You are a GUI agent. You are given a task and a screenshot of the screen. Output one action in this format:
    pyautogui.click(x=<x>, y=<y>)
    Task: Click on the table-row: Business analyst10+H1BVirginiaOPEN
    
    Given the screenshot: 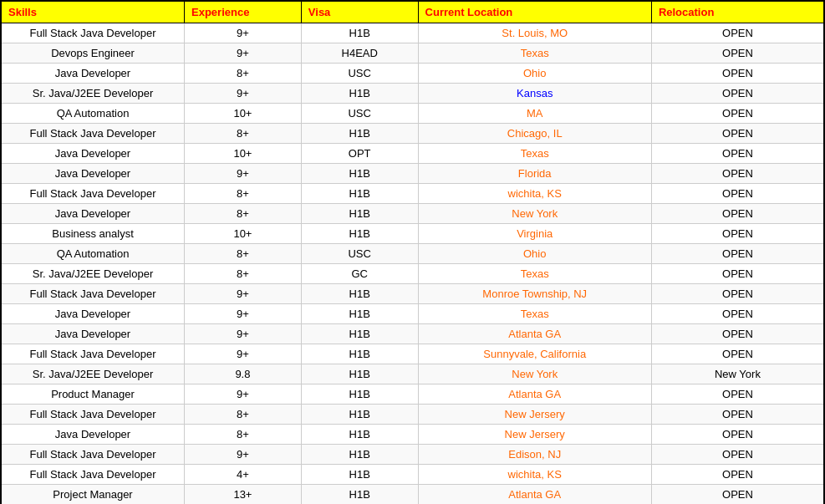 What is the action you would take?
    pyautogui.click(x=413, y=234)
    